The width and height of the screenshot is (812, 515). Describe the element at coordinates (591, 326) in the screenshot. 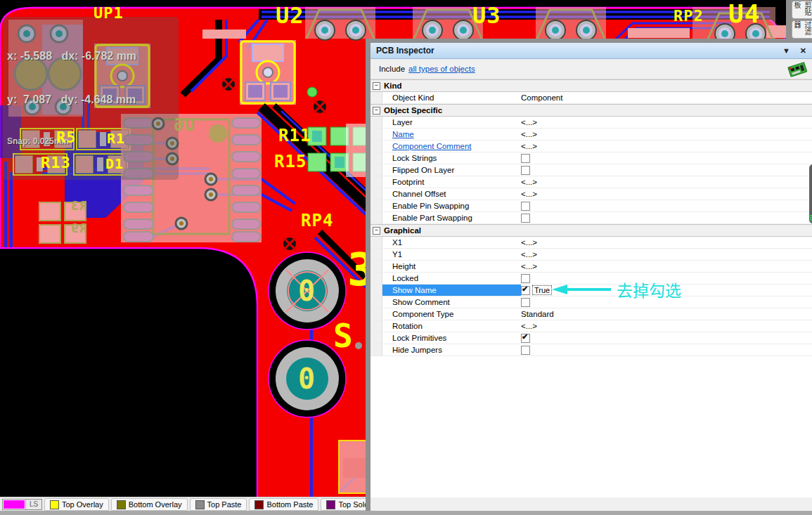

I see `row-rotation: Rotation<...>` at that location.